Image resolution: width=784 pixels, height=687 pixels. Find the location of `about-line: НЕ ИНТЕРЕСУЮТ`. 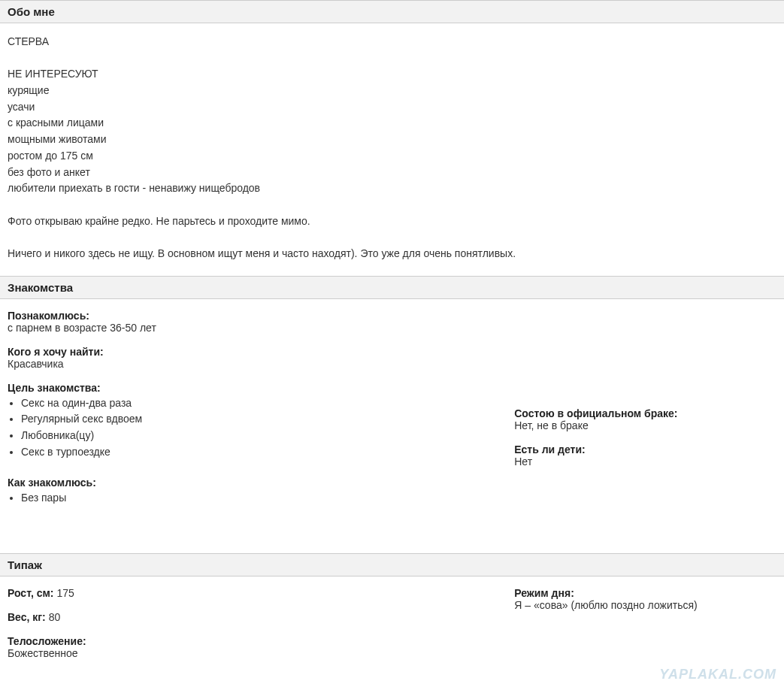

about-line: НЕ ИНТЕРЕСУЮТ is located at coordinates (392, 74).